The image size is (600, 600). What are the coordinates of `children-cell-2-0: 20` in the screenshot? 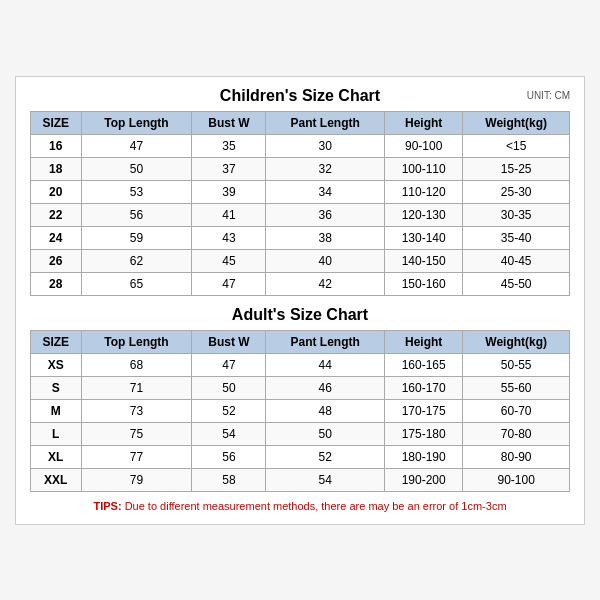 It's located at (56, 192).